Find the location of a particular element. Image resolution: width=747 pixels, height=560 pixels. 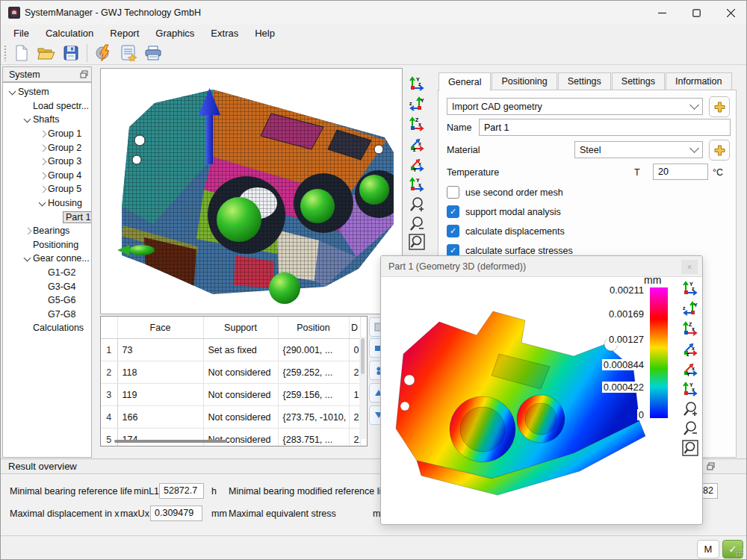

tree-item-group2: Group 2 is located at coordinates (47, 148).